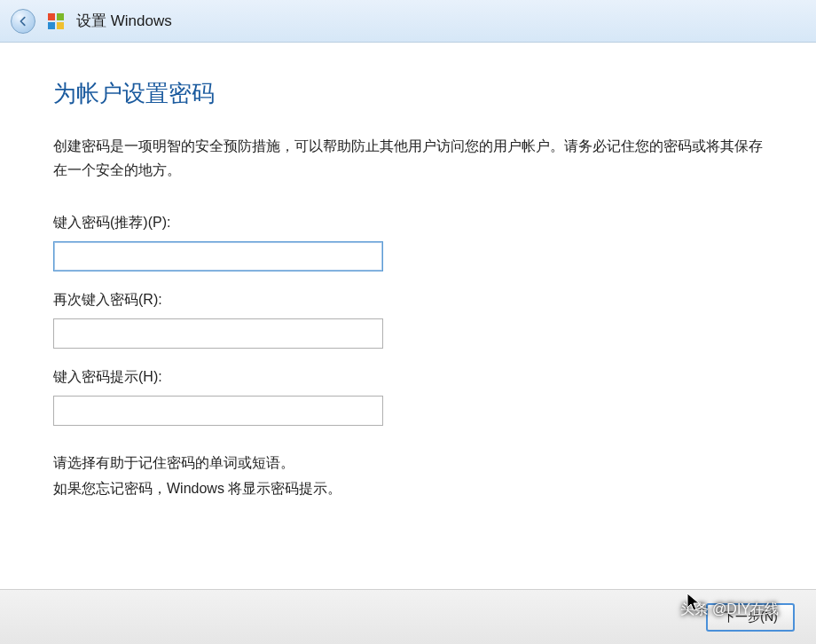  Describe the element at coordinates (408, 300) in the screenshot. I see `confirm-password-label: 再次键入密码(R):` at that location.